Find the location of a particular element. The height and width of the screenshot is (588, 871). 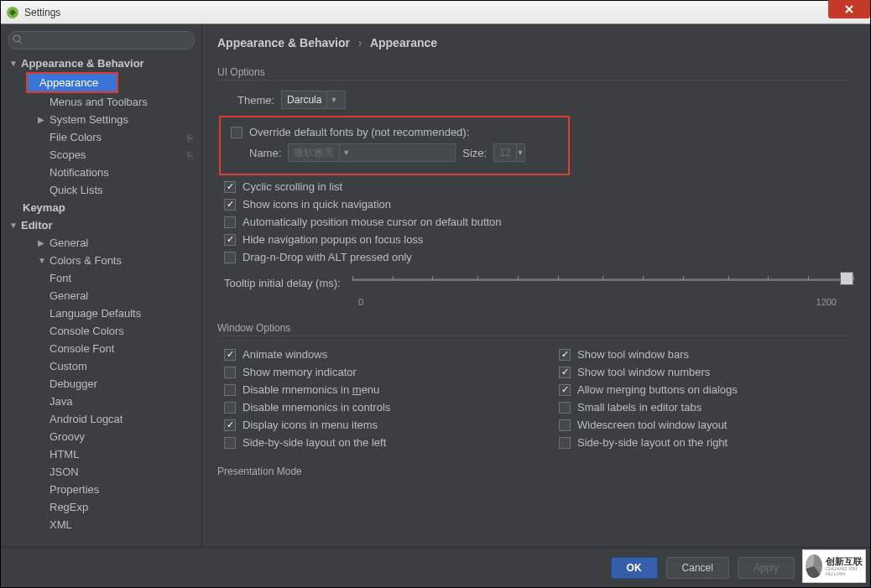

sidebar-item-properties: Properties is located at coordinates (101, 490).